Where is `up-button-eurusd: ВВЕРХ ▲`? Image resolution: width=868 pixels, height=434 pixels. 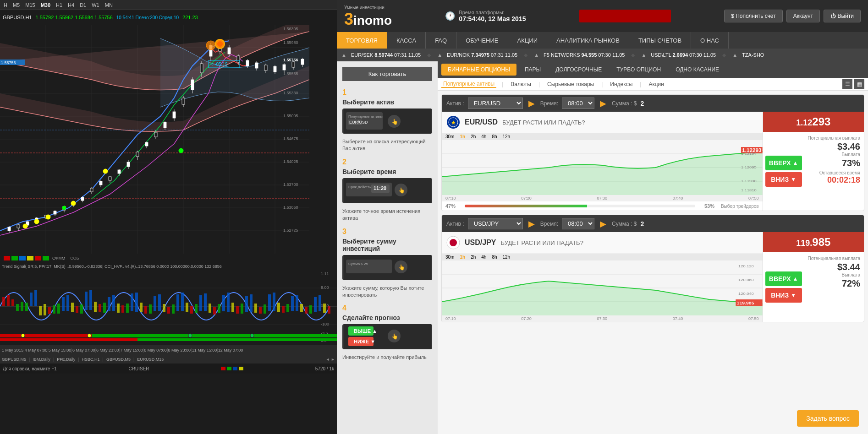
up-button-eurusd: ВВЕРХ ▲ is located at coordinates (784, 163).